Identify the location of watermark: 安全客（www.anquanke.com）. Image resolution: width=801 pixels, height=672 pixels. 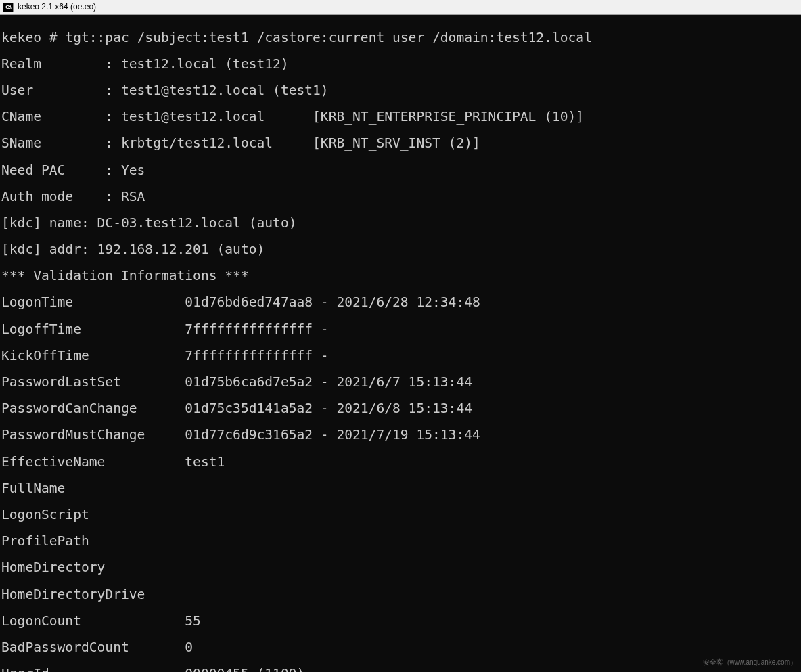
(750, 663).